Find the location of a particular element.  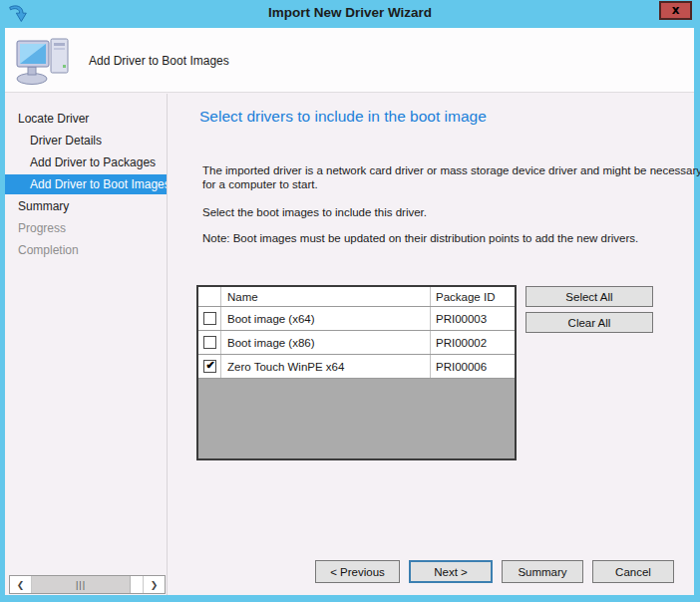

boot-images-table: Name Package ID Boot image (x64) PRI0000… is located at coordinates (357, 373).